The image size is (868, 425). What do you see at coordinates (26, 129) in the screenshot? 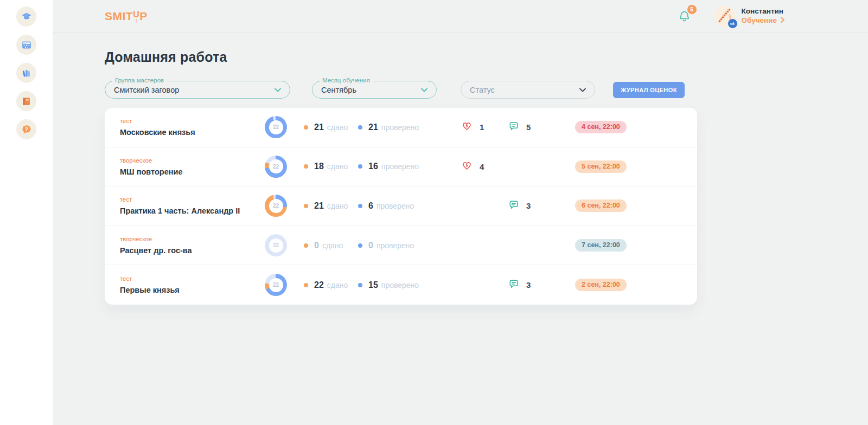
I see `sidebar-item-help: ?` at bounding box center [26, 129].